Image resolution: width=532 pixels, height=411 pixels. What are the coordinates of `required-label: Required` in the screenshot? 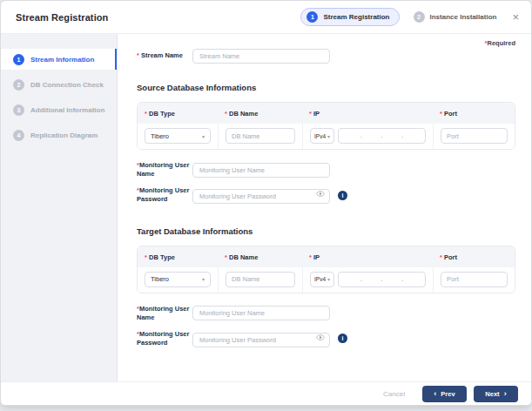 It's located at (502, 44).